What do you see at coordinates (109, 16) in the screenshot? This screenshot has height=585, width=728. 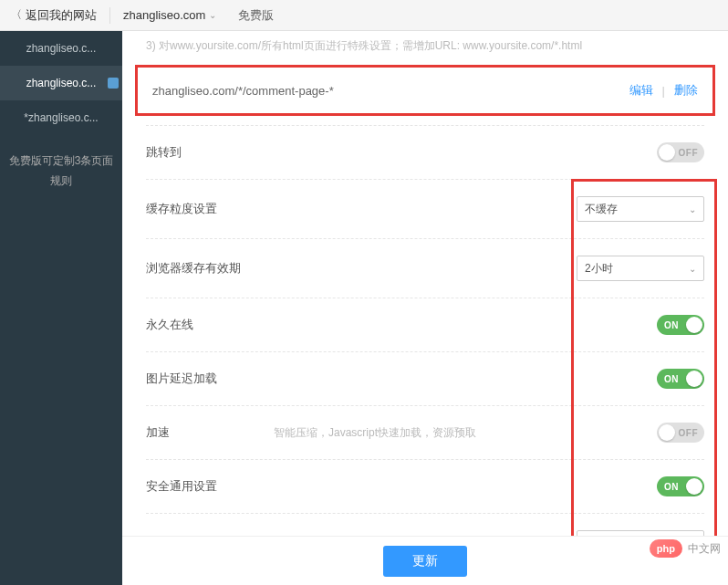 I see `separator` at bounding box center [109, 16].